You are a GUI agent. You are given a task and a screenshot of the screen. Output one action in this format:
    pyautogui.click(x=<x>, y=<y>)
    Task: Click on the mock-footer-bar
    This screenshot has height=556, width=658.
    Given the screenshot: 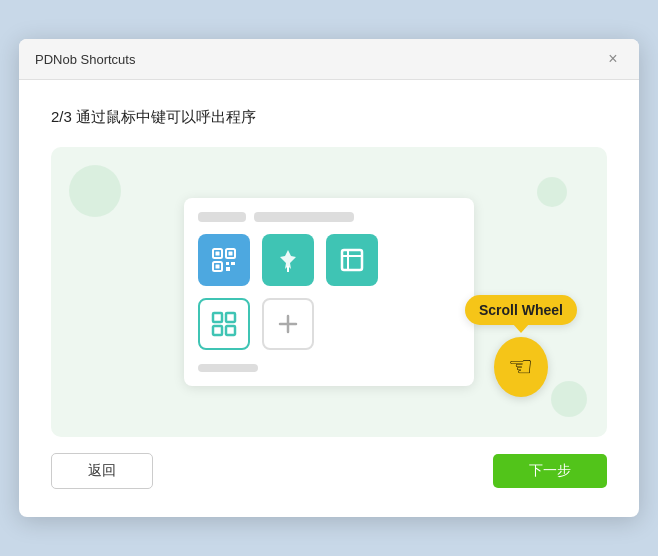 What is the action you would take?
    pyautogui.click(x=228, y=368)
    